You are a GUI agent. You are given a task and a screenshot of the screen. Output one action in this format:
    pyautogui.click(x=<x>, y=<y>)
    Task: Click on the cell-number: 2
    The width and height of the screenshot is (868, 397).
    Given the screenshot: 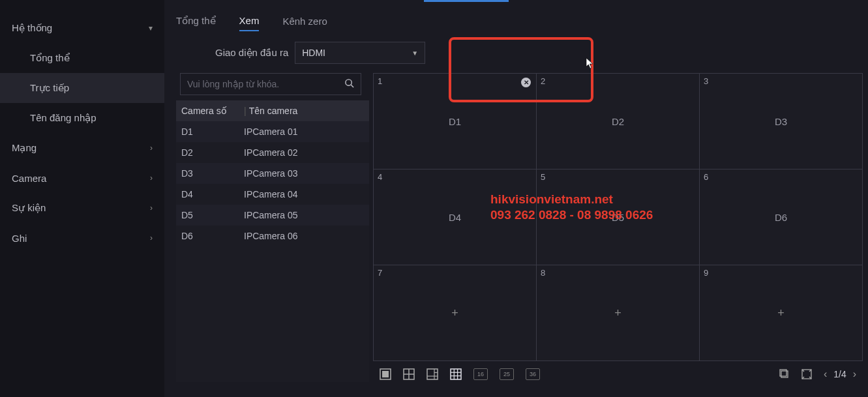 What is the action you would take?
    pyautogui.click(x=543, y=81)
    